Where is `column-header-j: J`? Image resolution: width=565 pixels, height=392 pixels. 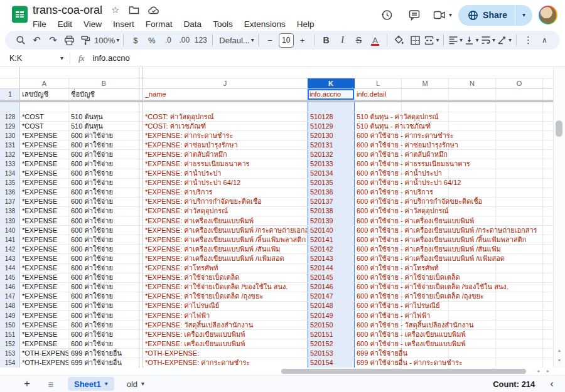
column-header-j: J is located at coordinates (225, 83).